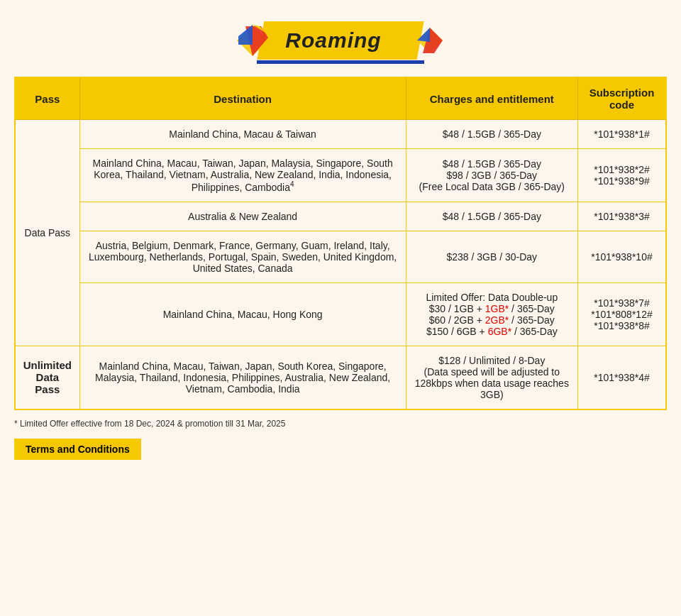  What do you see at coordinates (340, 257) in the screenshot?
I see `table-row: Austria, Belgium, Denmark, France, Germa…` at bounding box center [340, 257].